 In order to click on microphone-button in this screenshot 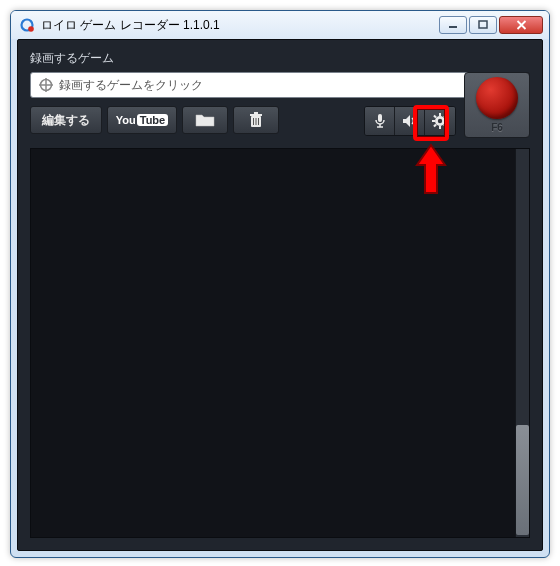, I will do `click(380, 121)`.